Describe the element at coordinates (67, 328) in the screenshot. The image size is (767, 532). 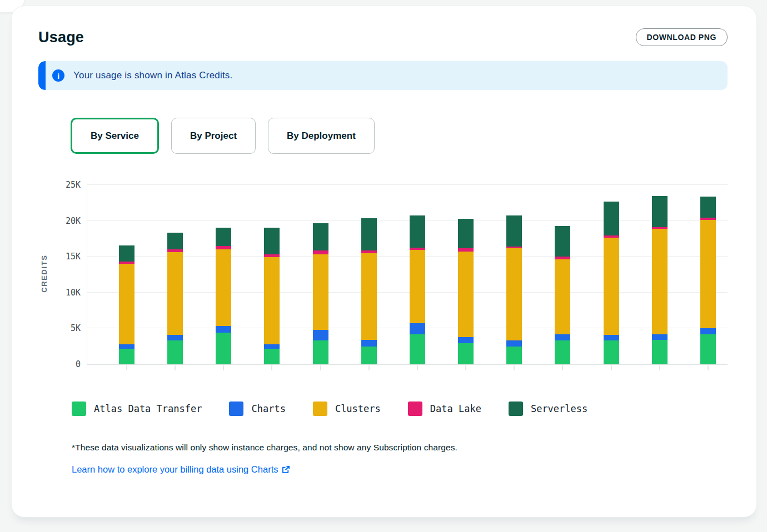
I see `y-tick-label: 5K` at that location.